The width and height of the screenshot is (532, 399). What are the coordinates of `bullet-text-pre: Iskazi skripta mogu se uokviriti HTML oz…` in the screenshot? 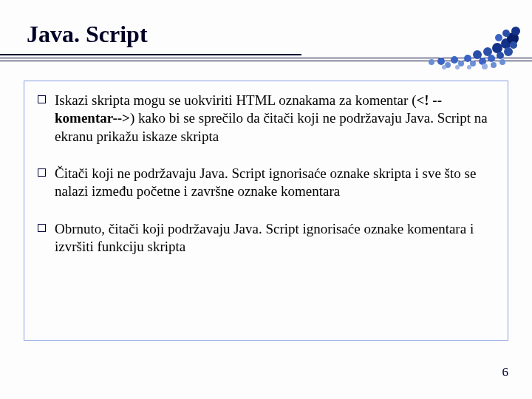 It's located at (235, 100).